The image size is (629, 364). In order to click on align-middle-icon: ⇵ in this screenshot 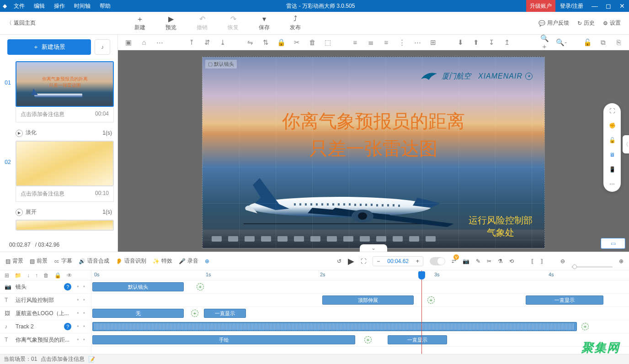, I will do `click(207, 42)`.